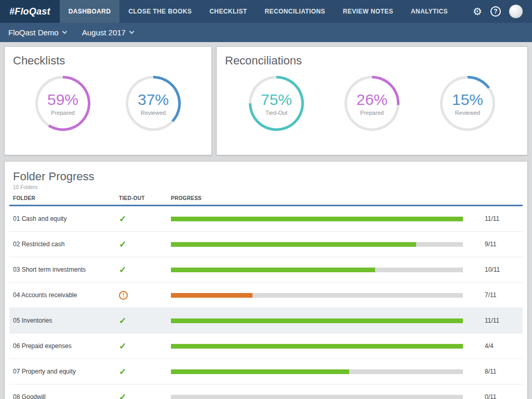 The height and width of the screenshot is (399, 532). I want to click on donut-ring: 59% Prepared, so click(63, 103).